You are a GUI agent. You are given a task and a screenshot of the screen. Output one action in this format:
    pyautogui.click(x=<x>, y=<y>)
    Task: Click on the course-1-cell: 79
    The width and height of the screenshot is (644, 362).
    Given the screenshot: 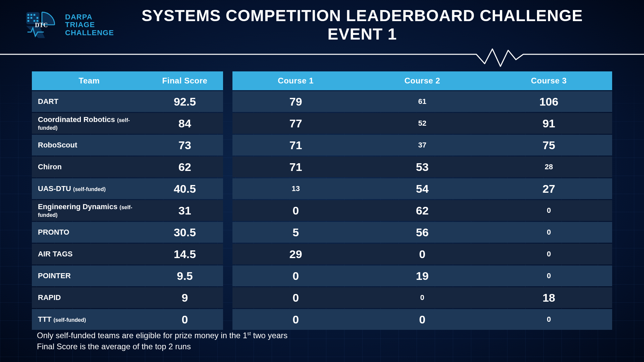 What is the action you would take?
    pyautogui.click(x=296, y=102)
    